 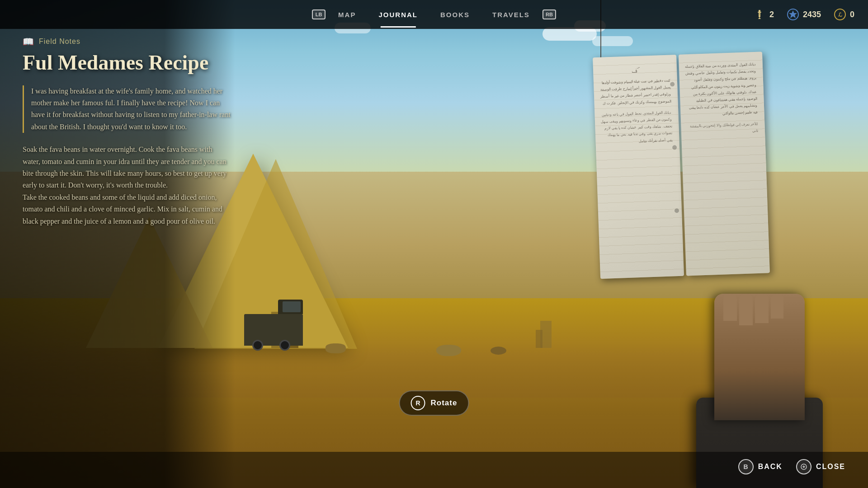 What do you see at coordinates (760, 357) in the screenshot?
I see `hand-skin` at bounding box center [760, 357].